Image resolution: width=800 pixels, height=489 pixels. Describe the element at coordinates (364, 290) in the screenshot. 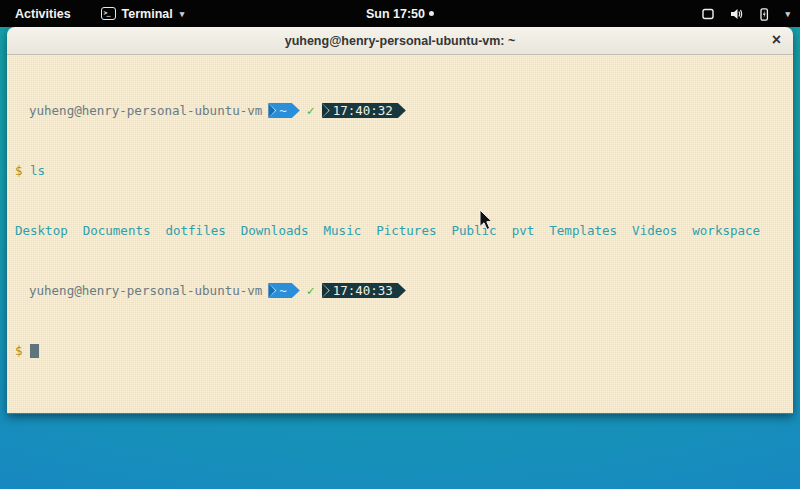

I see `prompt-time: 17:40:33` at that location.